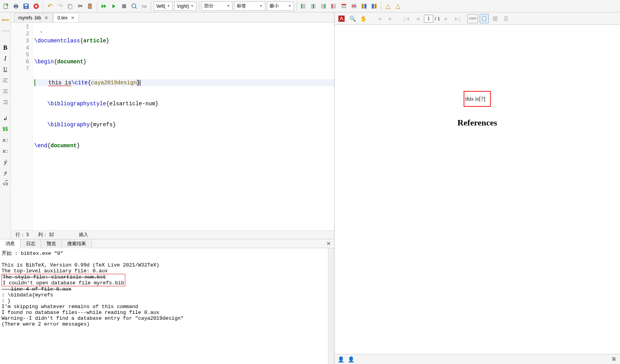 This screenshot has height=364, width=620. What do you see at coordinates (41, 32) in the screenshot?
I see `fold-icon: ▾` at bounding box center [41, 32].